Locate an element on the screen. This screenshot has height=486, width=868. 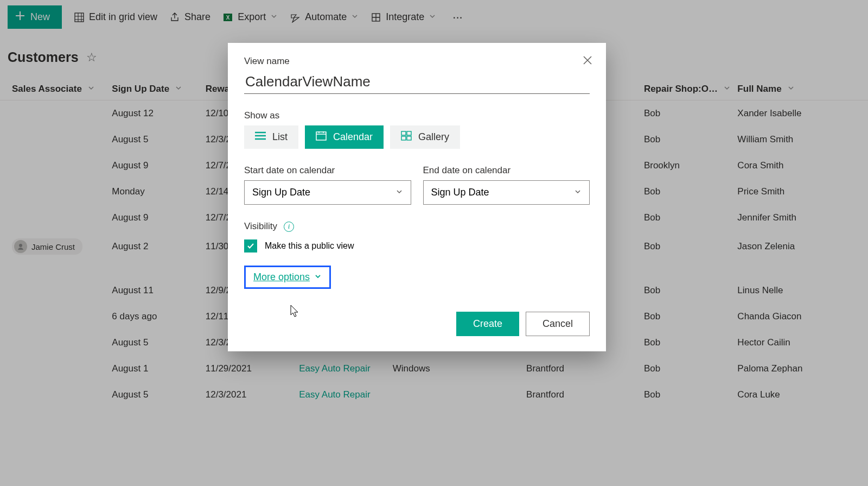
public-view-label: Make this a public view is located at coordinates (309, 246).